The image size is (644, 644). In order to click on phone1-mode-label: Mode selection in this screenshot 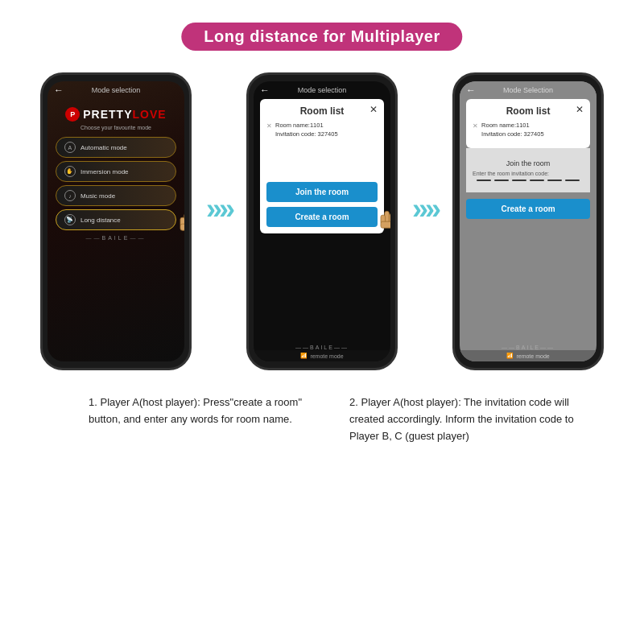, I will do `click(116, 90)`.